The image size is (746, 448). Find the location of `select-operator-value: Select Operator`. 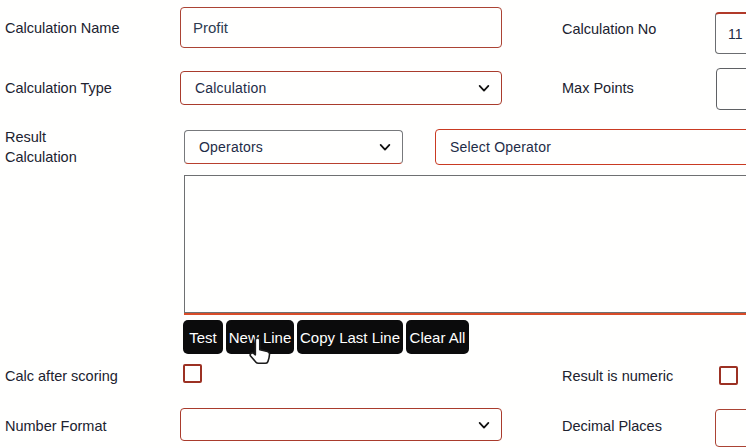

select-operator-value: Select Operator is located at coordinates (500, 147).